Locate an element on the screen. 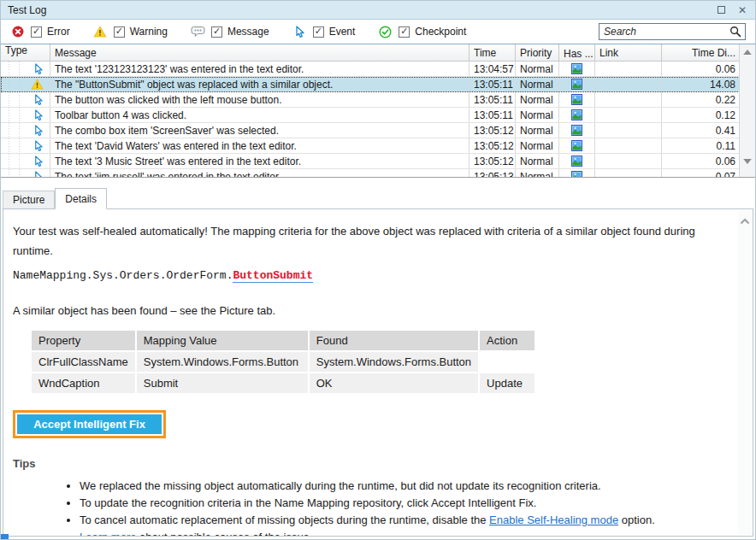  scroll-up-icon is located at coordinates (747, 52).